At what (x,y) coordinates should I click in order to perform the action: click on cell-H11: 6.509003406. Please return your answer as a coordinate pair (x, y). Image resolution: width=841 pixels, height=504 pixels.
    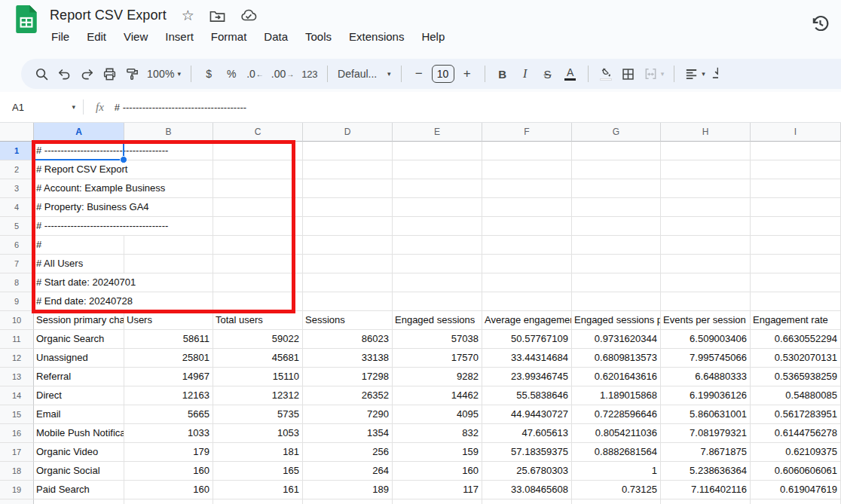
    Looking at the image, I should click on (705, 339).